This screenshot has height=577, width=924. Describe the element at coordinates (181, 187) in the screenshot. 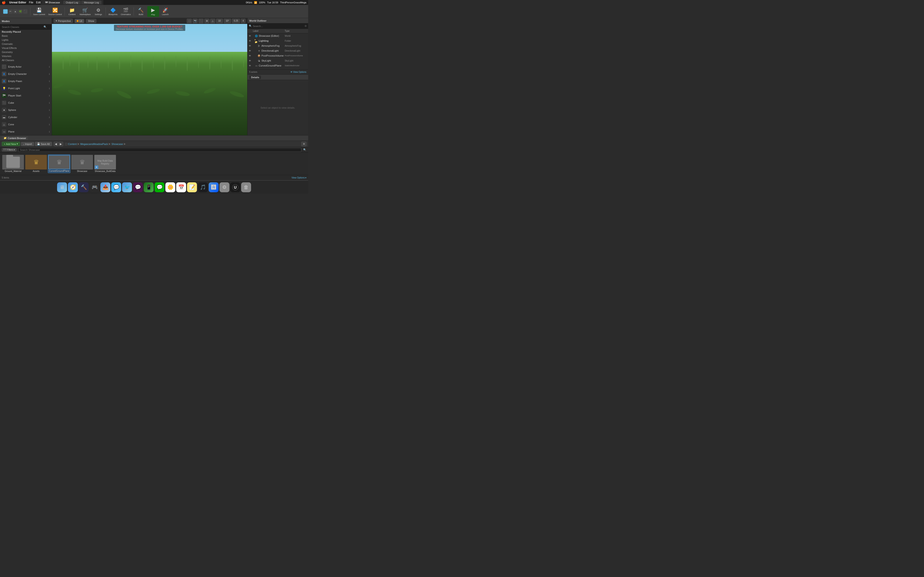

I see `dock-calendar: 📅` at that location.